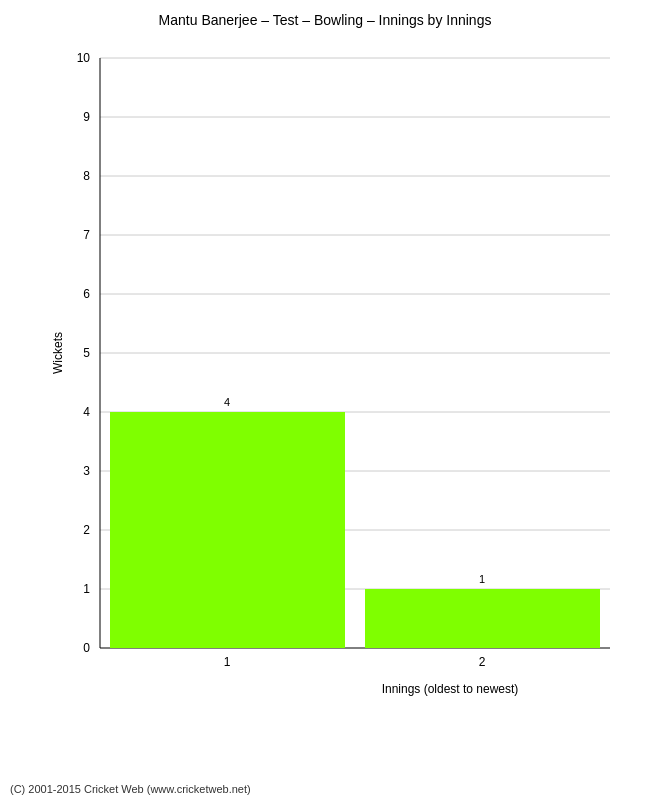  What do you see at coordinates (86, 471) in the screenshot?
I see `y-tick-3: 3` at bounding box center [86, 471].